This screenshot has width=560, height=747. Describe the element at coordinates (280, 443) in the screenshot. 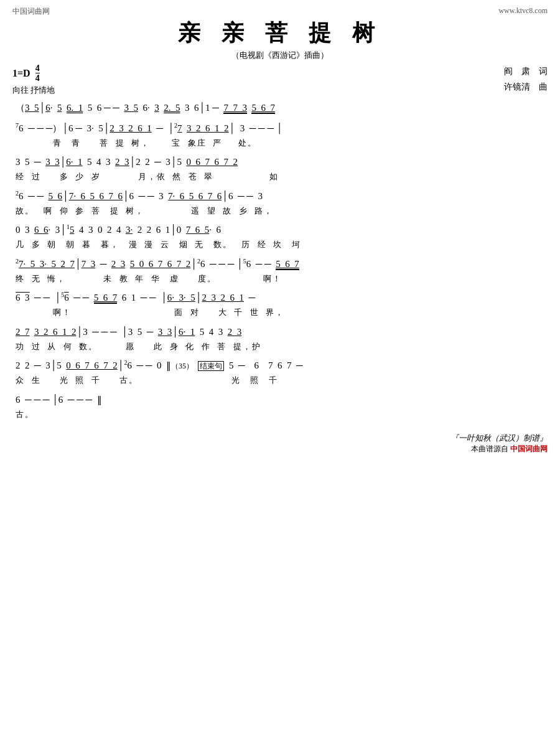

I see `footer-area: 『一叶知秋（武汉）制谱』 本曲谱源自 中国词曲网` at that location.